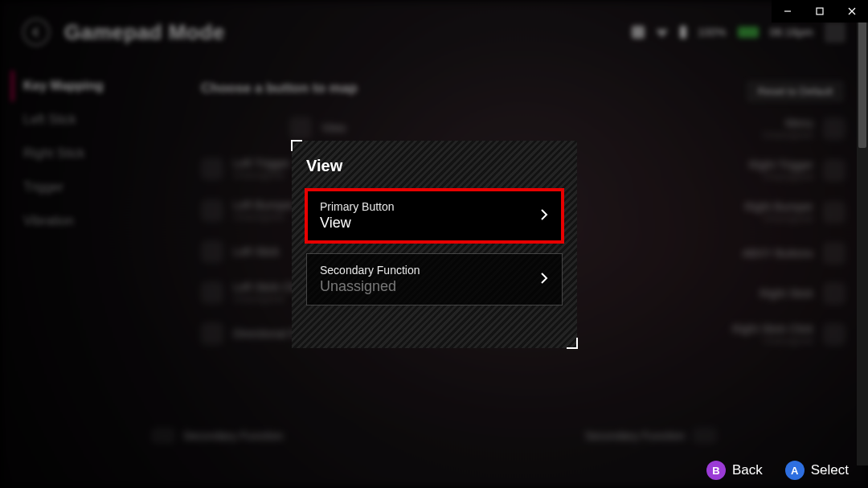  Describe the element at coordinates (716, 470) in the screenshot. I see `b-button-icon: B` at that location.